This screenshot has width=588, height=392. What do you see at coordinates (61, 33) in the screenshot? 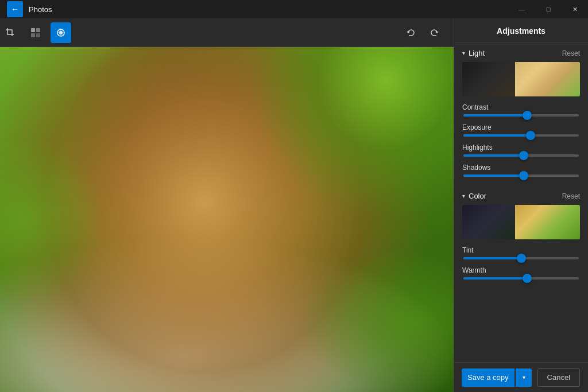
I see `adjust-button` at bounding box center [61, 33].